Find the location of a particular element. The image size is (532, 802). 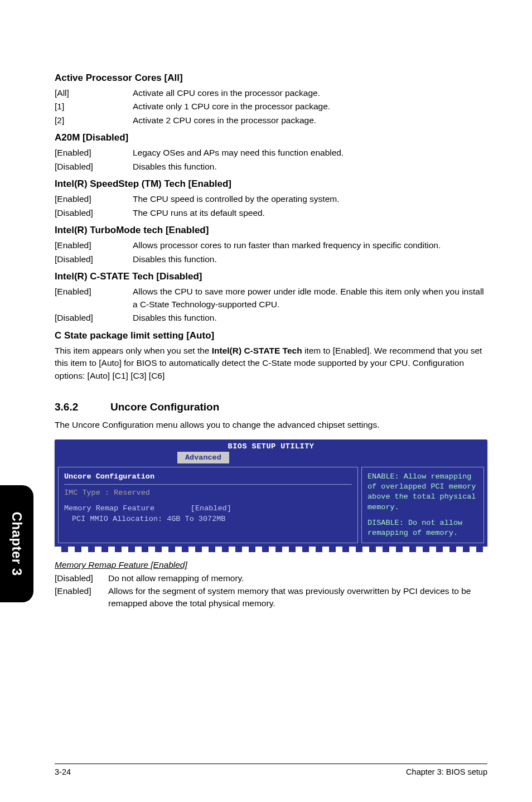

option-key: [2] is located at coordinates (94, 120).